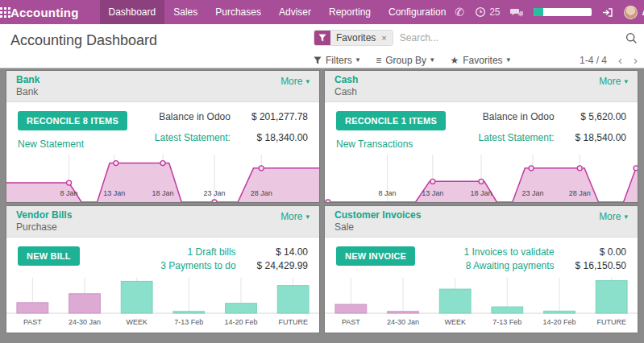  What do you see at coordinates (405, 60) in the screenshot?
I see `group-by-dropdown: ≡ Group By ▾` at bounding box center [405, 60].